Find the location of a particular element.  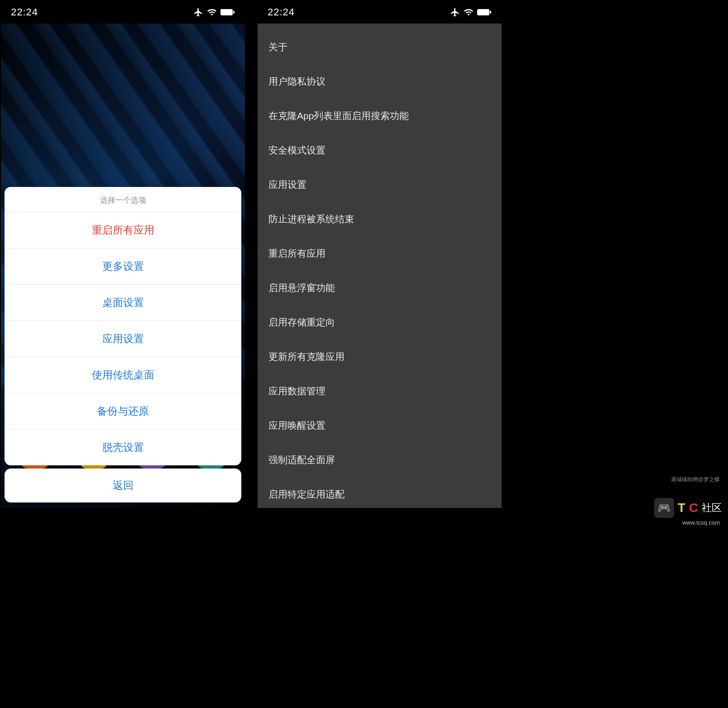

option-backup-restore: 备份与还原 is located at coordinates (123, 411).